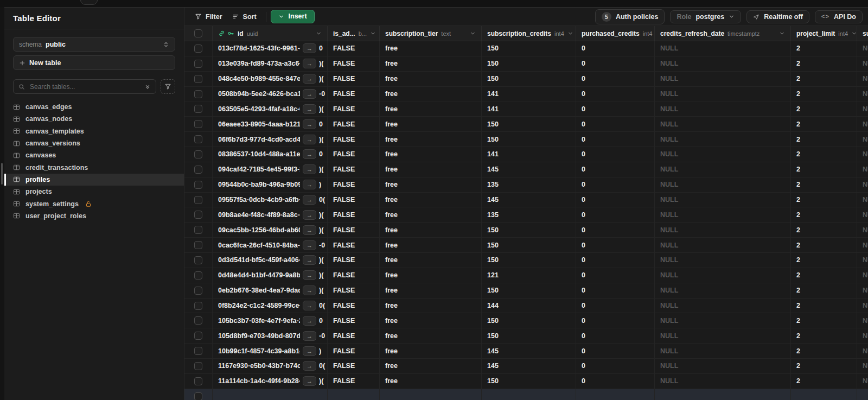 The width and height of the screenshot is (868, 400). I want to click on new-table-button: New table, so click(94, 63).